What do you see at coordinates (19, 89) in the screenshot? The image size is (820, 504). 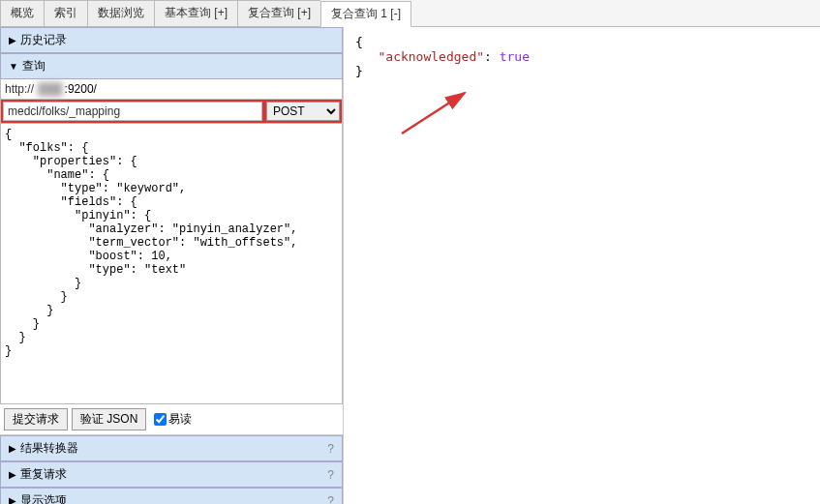 I see `url-prefix: http://` at bounding box center [19, 89].